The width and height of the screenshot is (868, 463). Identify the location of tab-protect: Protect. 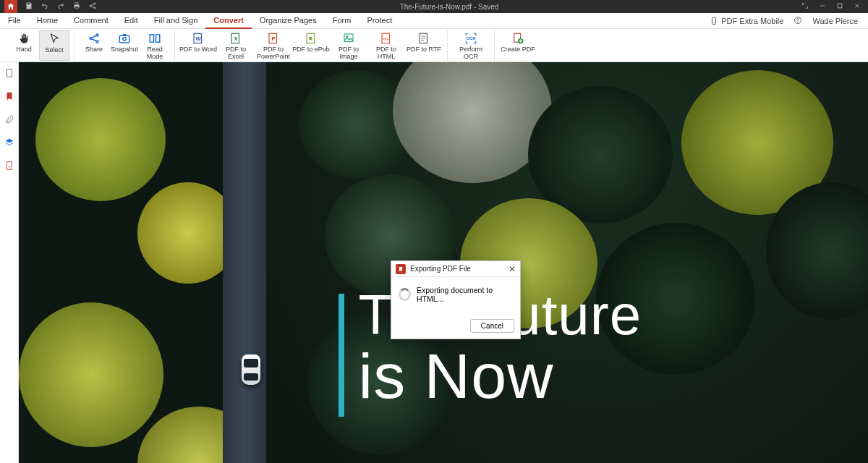
(379, 21).